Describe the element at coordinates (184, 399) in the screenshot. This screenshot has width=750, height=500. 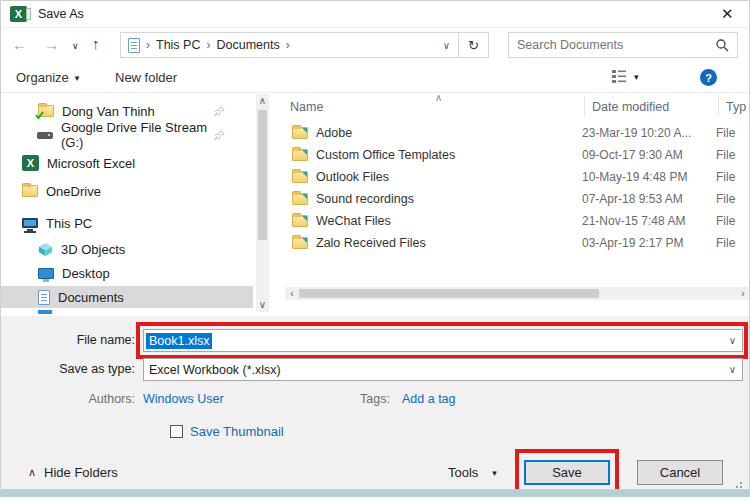
I see `authors-value-link: Windows User` at that location.